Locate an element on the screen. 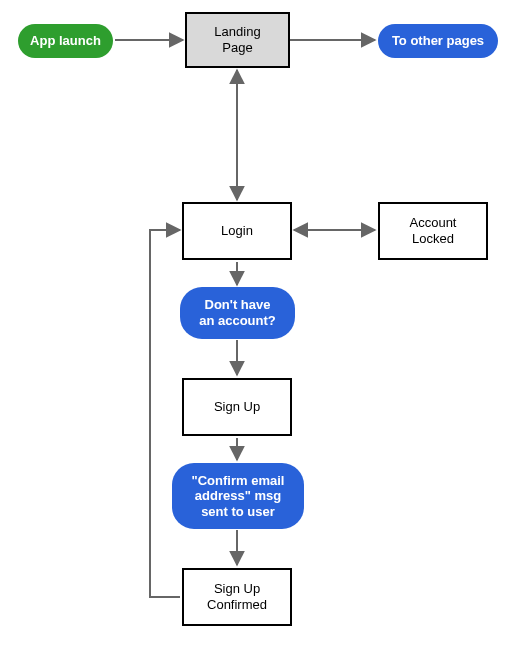  label: To other pages is located at coordinates (438, 41).